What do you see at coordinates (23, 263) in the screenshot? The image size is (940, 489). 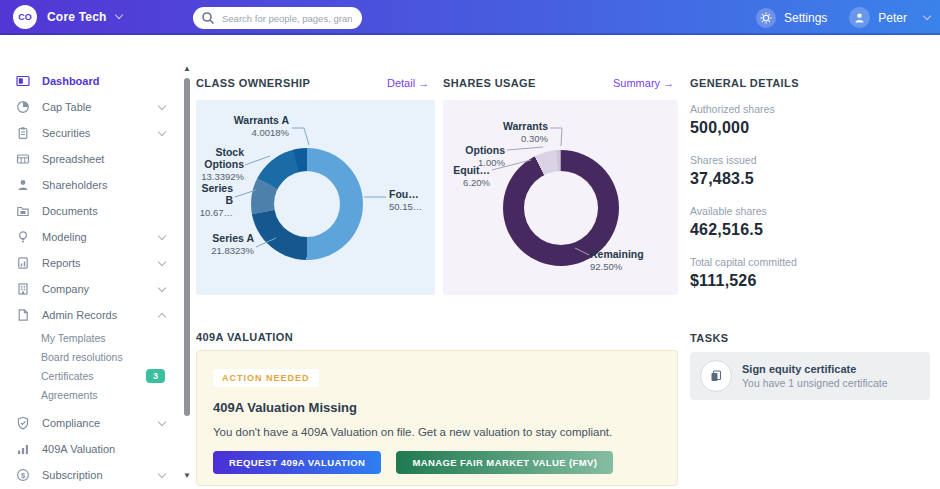 I see `reports-icon` at bounding box center [23, 263].